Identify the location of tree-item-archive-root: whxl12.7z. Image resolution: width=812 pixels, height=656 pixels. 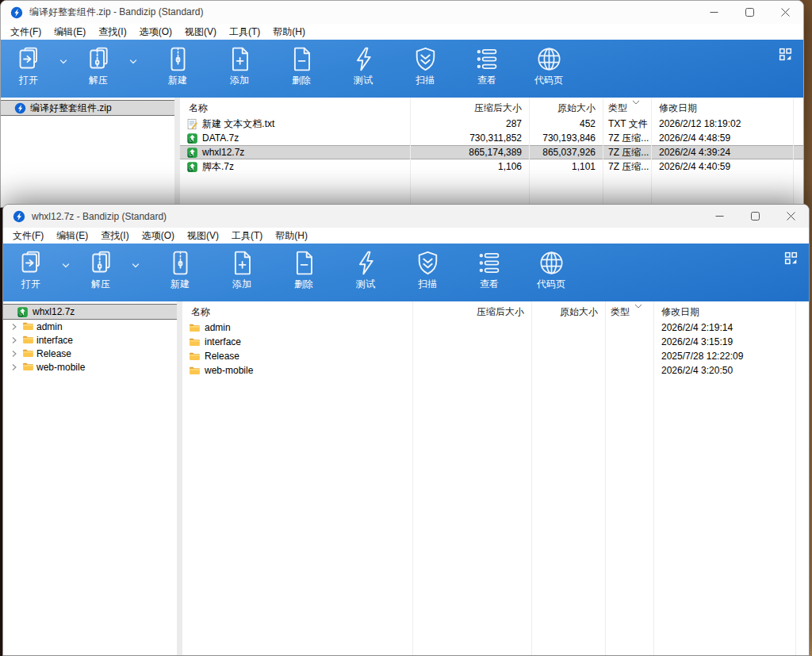
(90, 312).